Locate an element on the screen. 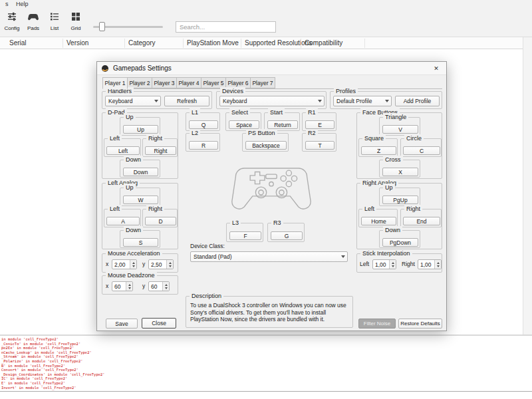 The height and width of the screenshot is (399, 532). device-select: Keyboard is located at coordinates (272, 101).